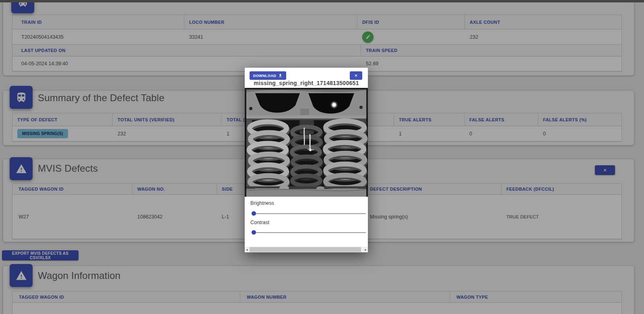 This screenshot has height=314, width=644. I want to click on brightness-slider-thumb, so click(254, 214).